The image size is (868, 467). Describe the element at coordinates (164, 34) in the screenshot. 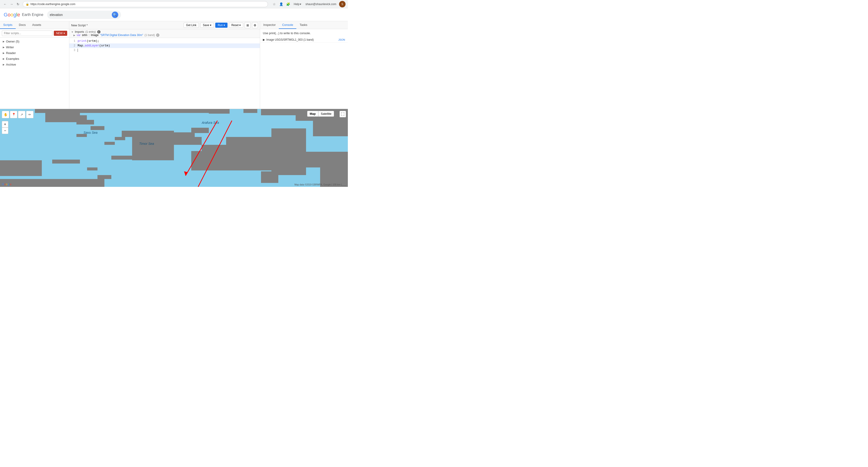

I see `import-bar: ▼ Imports (1 entry) ℹ ▶ var srtm: Image …` at that location.